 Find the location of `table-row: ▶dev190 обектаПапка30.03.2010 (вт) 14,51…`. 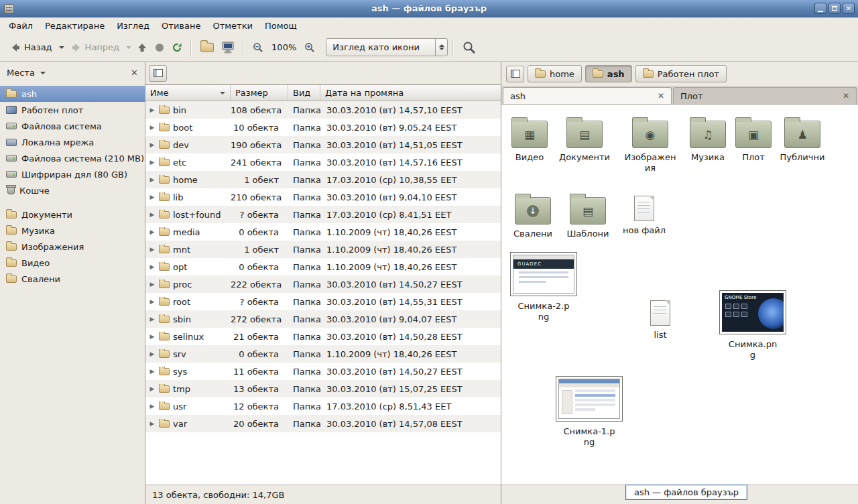

table-row: ▶dev190 обектаПапка30.03.2010 (вт) 14,51… is located at coordinates (323, 145).